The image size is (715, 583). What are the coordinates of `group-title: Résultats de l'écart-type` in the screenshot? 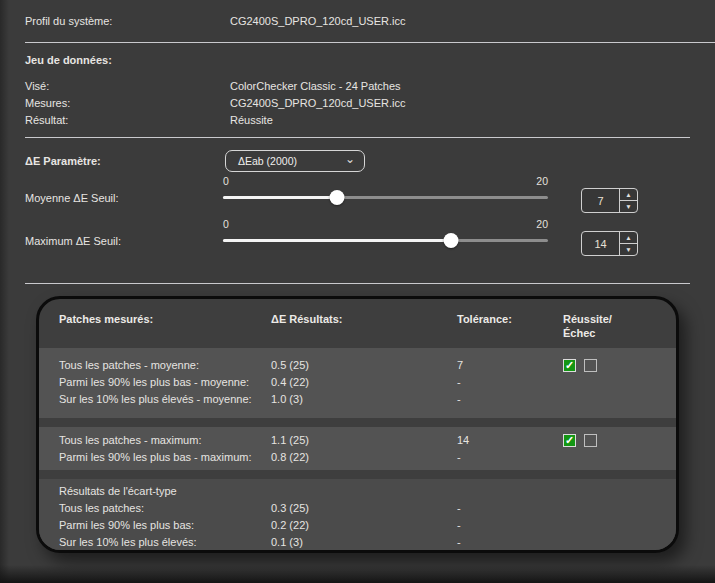 It's located at (165, 492).